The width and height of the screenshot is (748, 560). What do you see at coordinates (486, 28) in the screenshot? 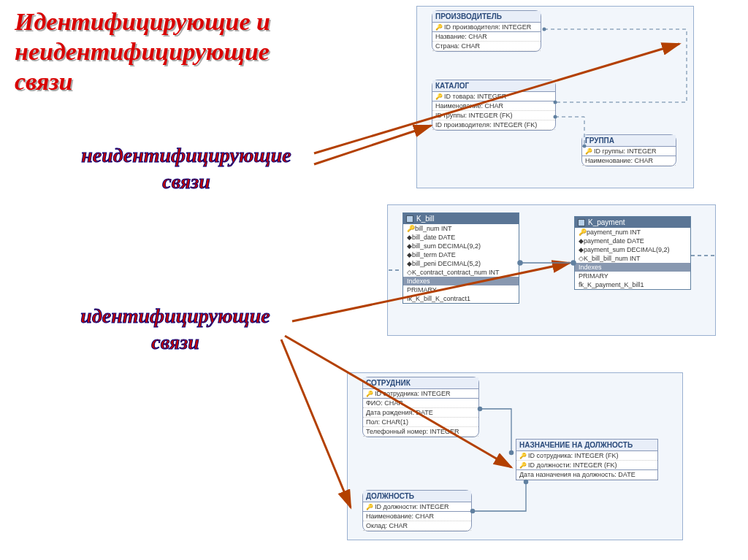
I see `entity-pk: 🔑ID производителя: INTEGER` at bounding box center [486, 28].